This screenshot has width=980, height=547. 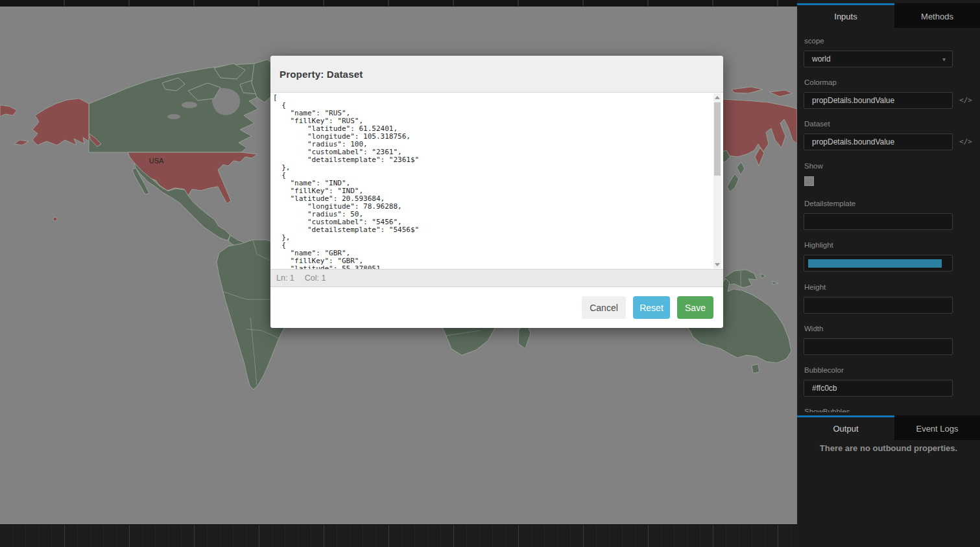 I want to click on show-checkbox, so click(x=809, y=181).